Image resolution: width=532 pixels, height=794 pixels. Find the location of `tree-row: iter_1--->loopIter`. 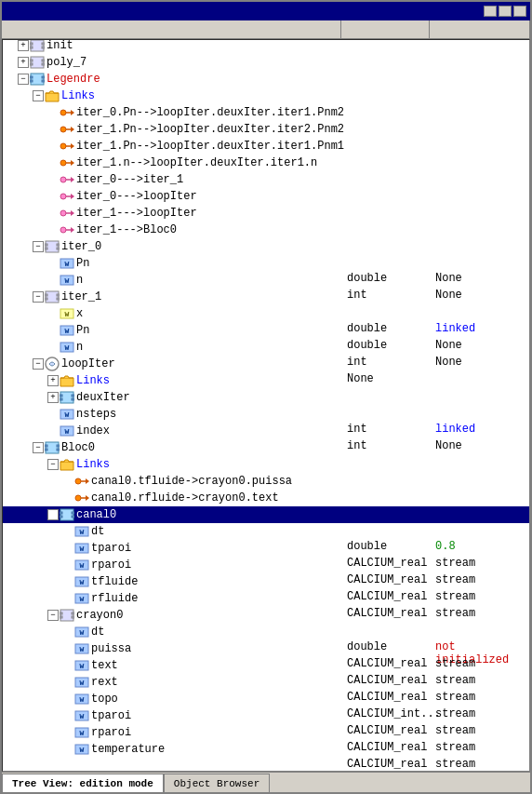

tree-row: iter_1--->loopIter is located at coordinates (266, 213).